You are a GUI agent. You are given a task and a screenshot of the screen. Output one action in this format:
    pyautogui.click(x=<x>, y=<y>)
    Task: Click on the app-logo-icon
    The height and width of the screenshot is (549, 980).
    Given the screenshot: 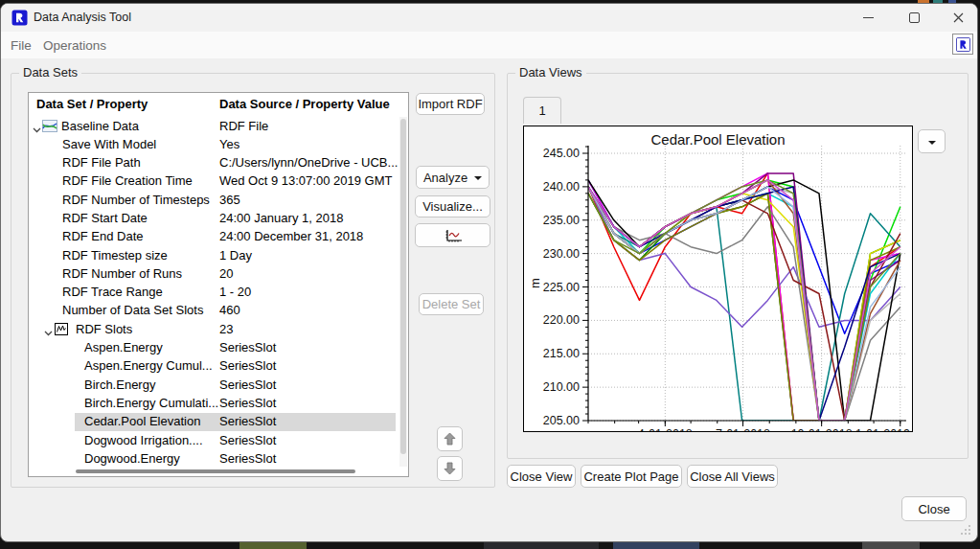 What is the action you would take?
    pyautogui.click(x=19, y=17)
    